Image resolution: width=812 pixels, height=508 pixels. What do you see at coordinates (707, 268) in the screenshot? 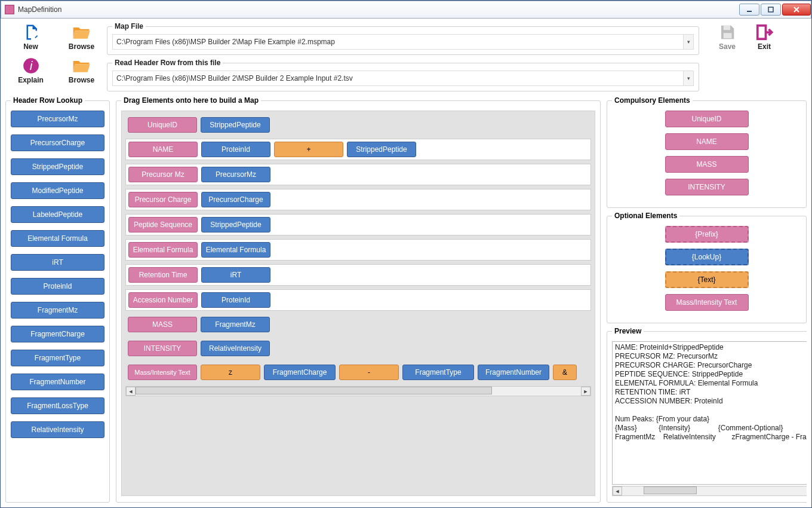
I see `optional-panel: Optional Elements {Prefix}{LookUp}{Text}…` at bounding box center [707, 268].